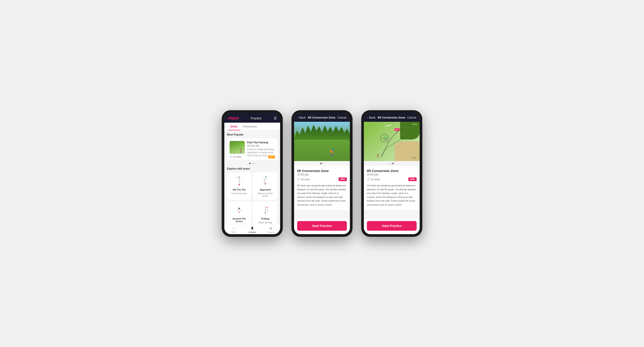  Describe the element at coordinates (392, 175) in the screenshot. I see `detail-yardage-3: 10-50 yds` at that location.